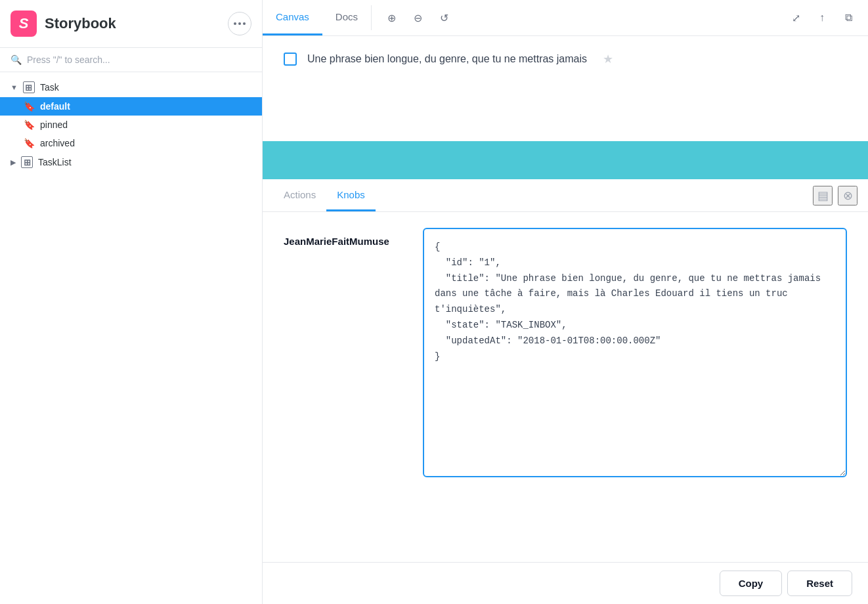  I want to click on search-icon: 🔍, so click(16, 60).